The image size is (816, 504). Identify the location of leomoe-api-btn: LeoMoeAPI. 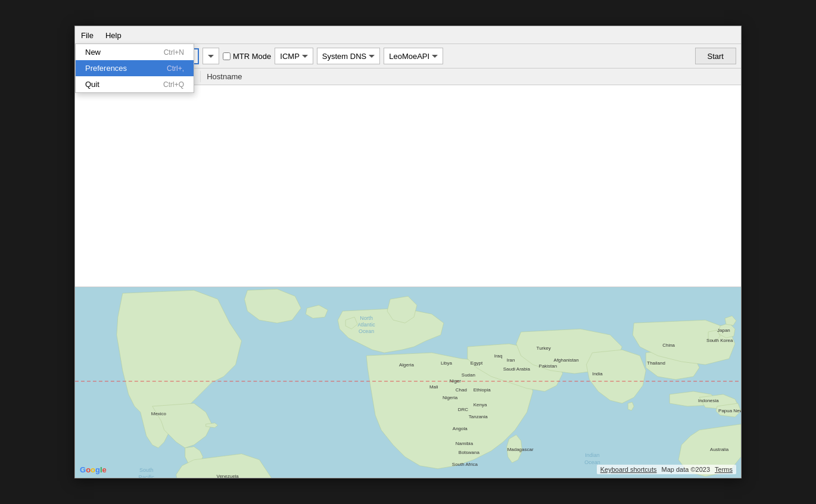
(413, 56).